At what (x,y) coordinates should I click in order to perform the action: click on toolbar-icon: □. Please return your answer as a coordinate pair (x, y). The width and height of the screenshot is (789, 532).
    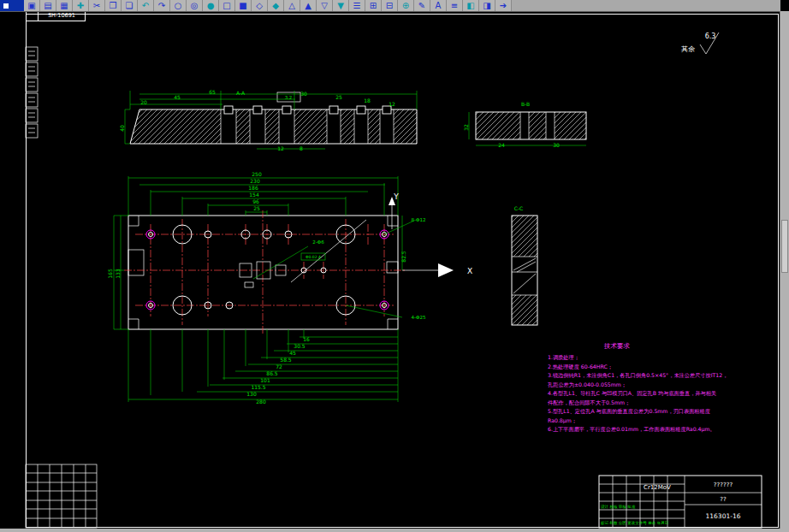
    Looking at the image, I should click on (228, 5).